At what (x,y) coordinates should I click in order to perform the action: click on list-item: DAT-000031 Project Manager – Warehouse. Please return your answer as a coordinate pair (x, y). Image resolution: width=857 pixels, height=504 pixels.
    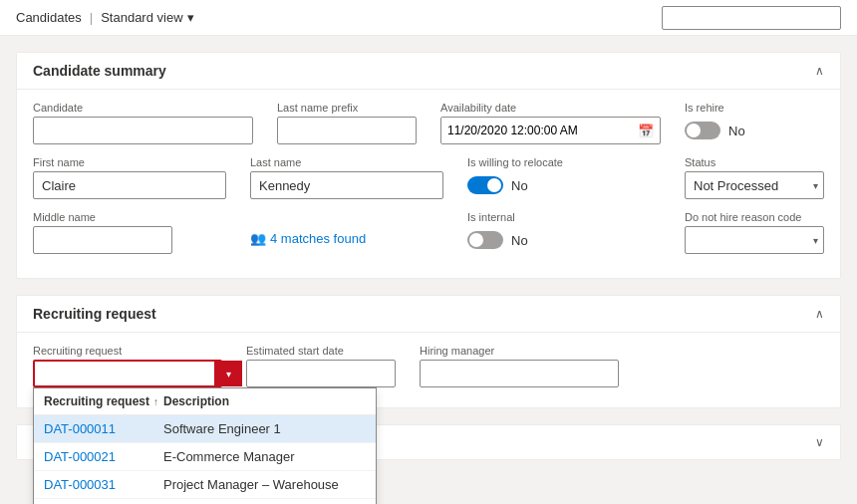
    Looking at the image, I should click on (205, 485).